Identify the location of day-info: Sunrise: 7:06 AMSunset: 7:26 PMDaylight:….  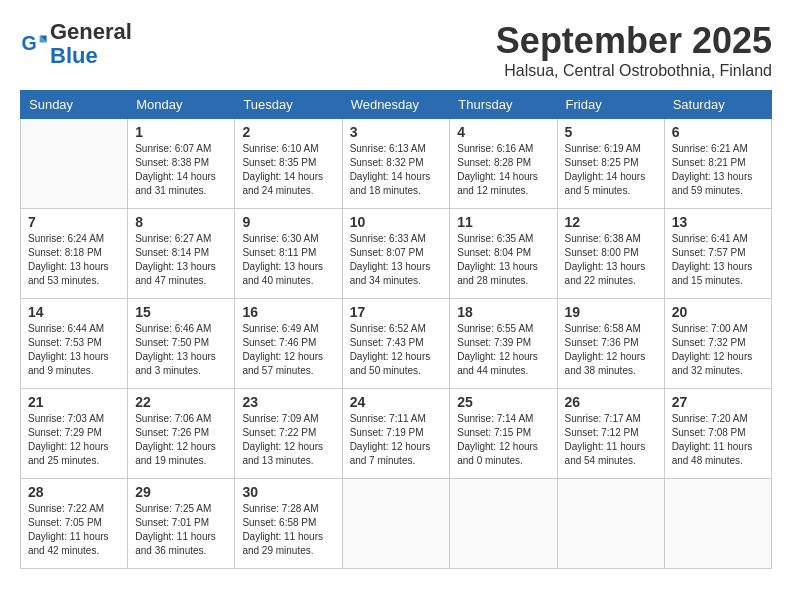
(181, 440).